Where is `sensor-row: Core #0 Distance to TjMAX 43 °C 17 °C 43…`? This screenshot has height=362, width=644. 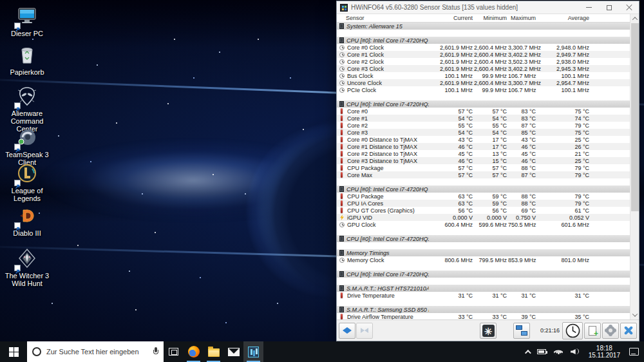 sensor-row: Core #0 Distance to TjMAX 43 °C 17 °C 43… is located at coordinates (483, 139).